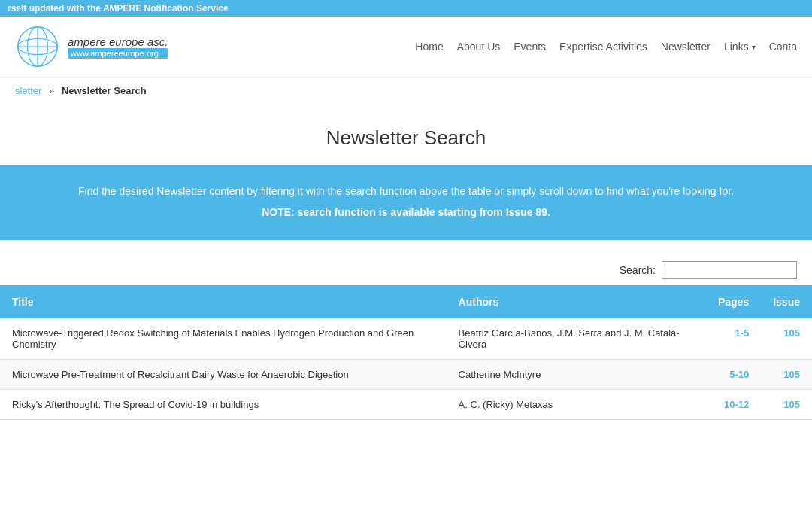 This screenshot has width=812, height=508. Describe the element at coordinates (753, 47) in the screenshot. I see `chevron-down-icon: ▾` at that location.